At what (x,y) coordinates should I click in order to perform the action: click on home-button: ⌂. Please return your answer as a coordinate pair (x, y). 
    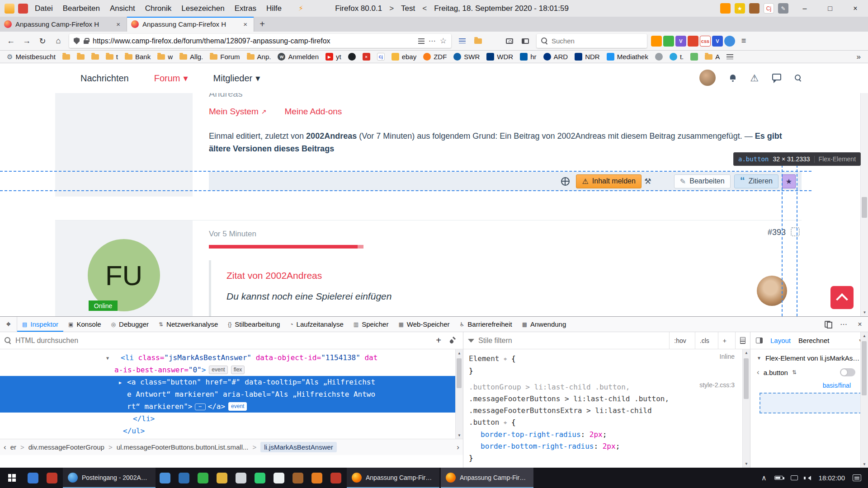
    Looking at the image, I should click on (58, 41).